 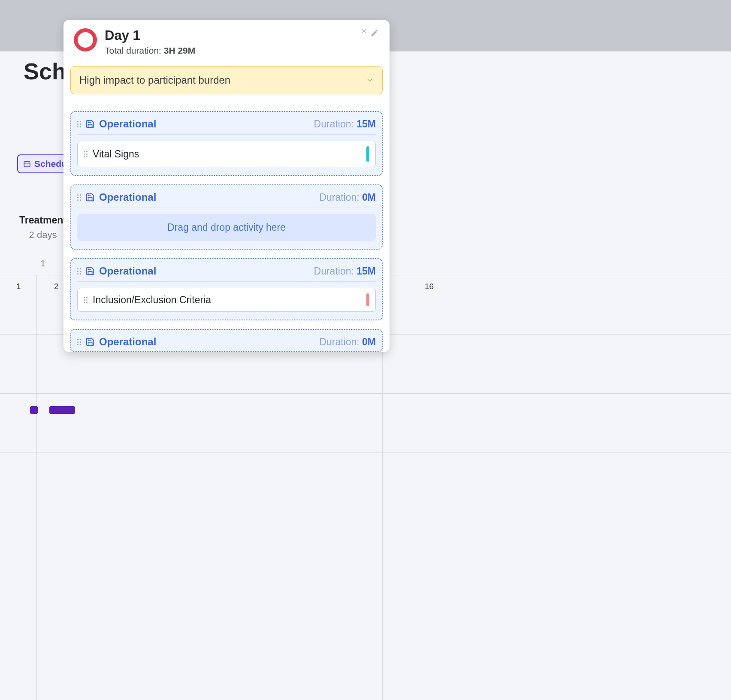 I want to click on grid-cell-16: 16, so click(x=429, y=287).